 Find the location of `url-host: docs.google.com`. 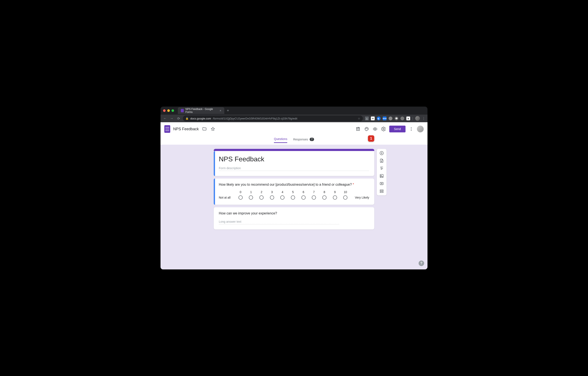

url-host: docs.google.com is located at coordinates (201, 118).